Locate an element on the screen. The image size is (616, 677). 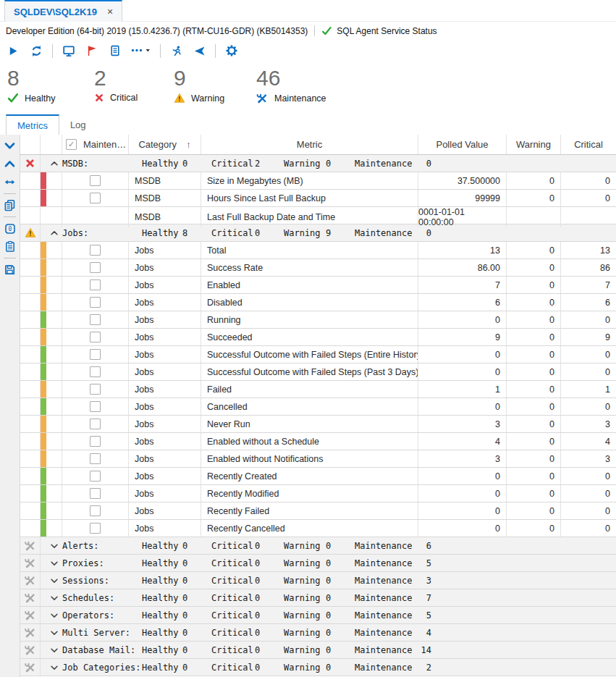
metric-row: JobsTotal13013 is located at coordinates (318, 251).